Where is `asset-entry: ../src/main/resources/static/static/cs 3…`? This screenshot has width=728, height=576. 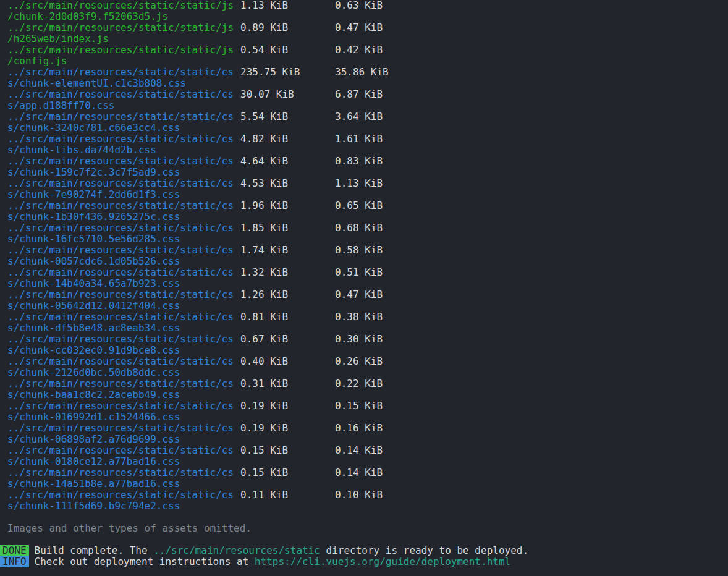
asset-entry: ../src/main/resources/static/static/cs 3… is located at coordinates (364, 100).